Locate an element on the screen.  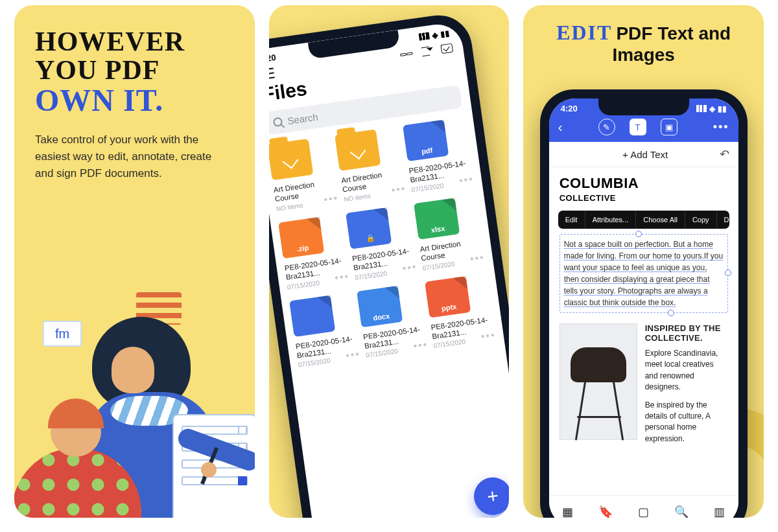
article-p1: Explore Scandinavia, meet local creative… is located at coordinates (687, 371).